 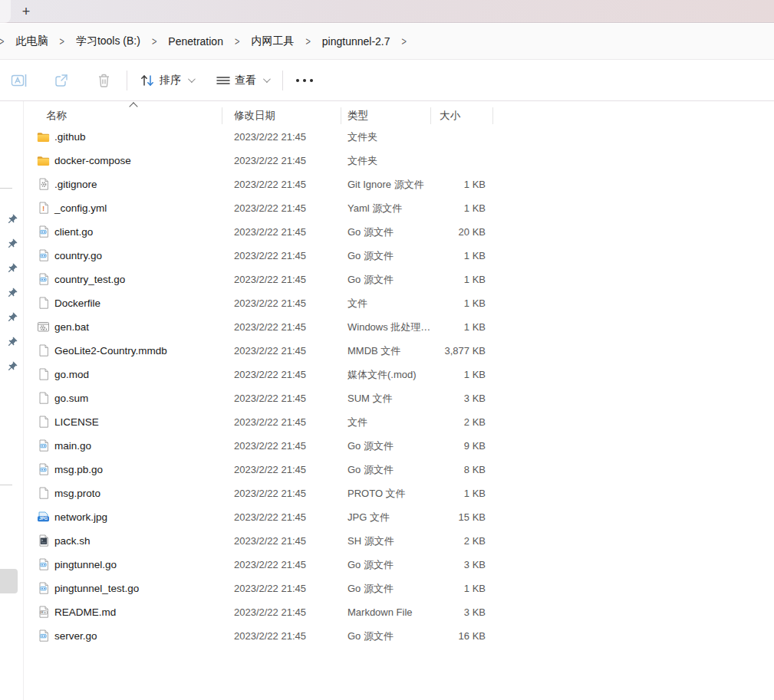 What do you see at coordinates (124, 136) in the screenshot?
I see `file-name-cell: .github` at bounding box center [124, 136].